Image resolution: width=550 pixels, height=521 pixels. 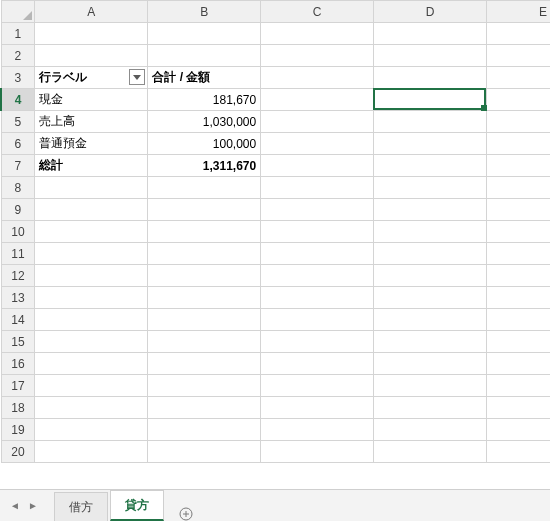 I want to click on cell-D6, so click(x=430, y=144).